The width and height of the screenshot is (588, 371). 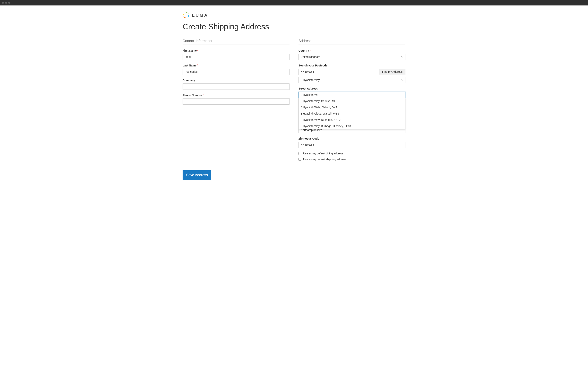 I want to click on autocomplete-item: 8 Hyacinth Way, Carluke, ML8, so click(x=352, y=101).